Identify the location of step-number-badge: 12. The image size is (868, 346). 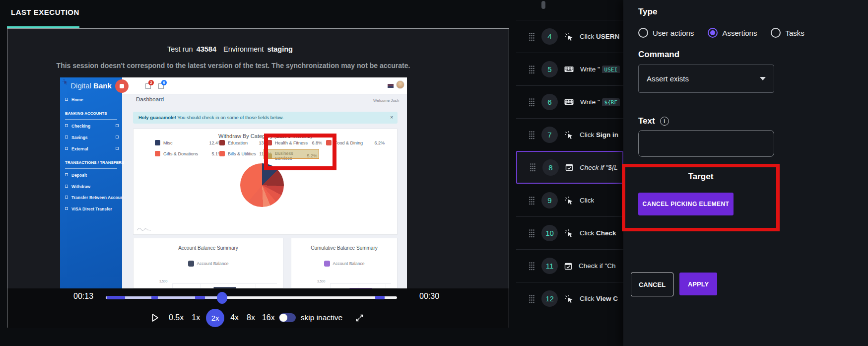
(550, 299).